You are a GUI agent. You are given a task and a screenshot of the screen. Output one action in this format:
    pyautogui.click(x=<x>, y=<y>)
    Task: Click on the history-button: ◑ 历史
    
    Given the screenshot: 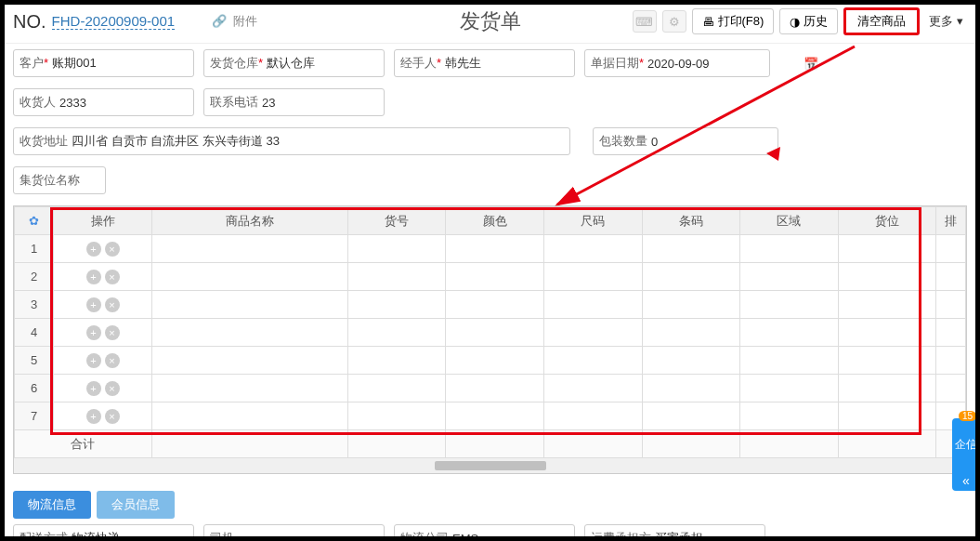 What is the action you would take?
    pyautogui.click(x=808, y=21)
    